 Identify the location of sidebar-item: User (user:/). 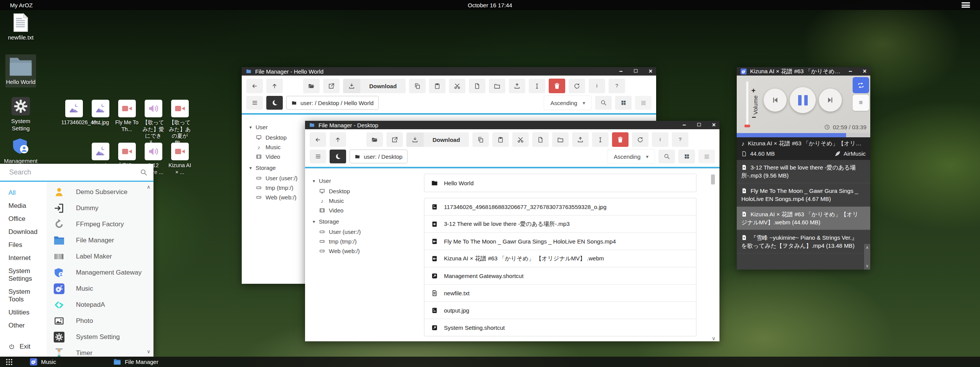
(347, 232).